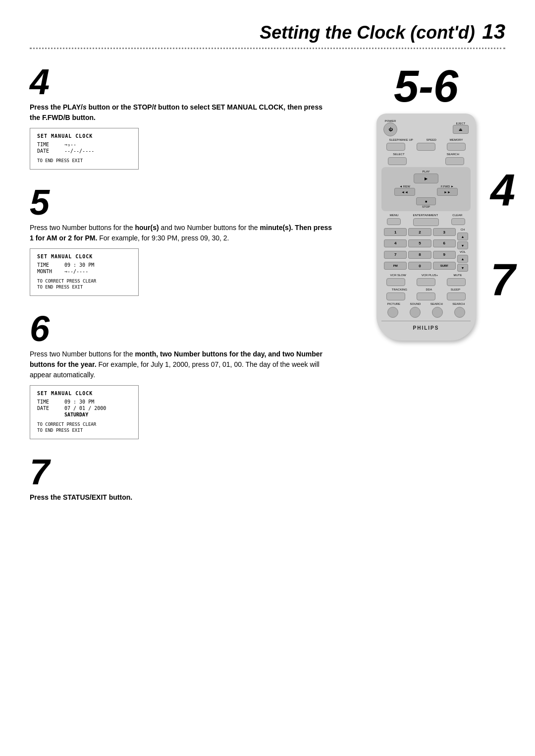 The width and height of the screenshot is (535, 756). Describe the element at coordinates (437, 312) in the screenshot. I see `search1-button` at that location.